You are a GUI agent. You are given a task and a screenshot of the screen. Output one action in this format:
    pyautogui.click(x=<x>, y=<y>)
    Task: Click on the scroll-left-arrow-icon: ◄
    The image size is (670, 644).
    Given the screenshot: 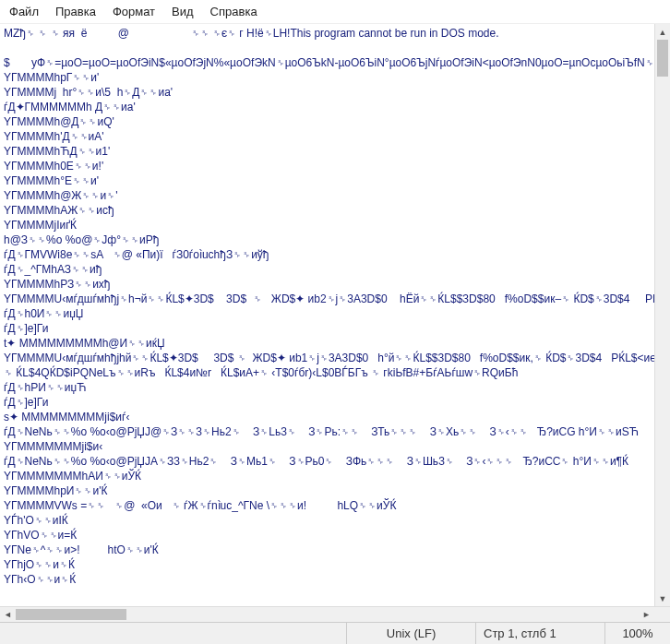 What is the action you would take?
    pyautogui.click(x=7, y=614)
    